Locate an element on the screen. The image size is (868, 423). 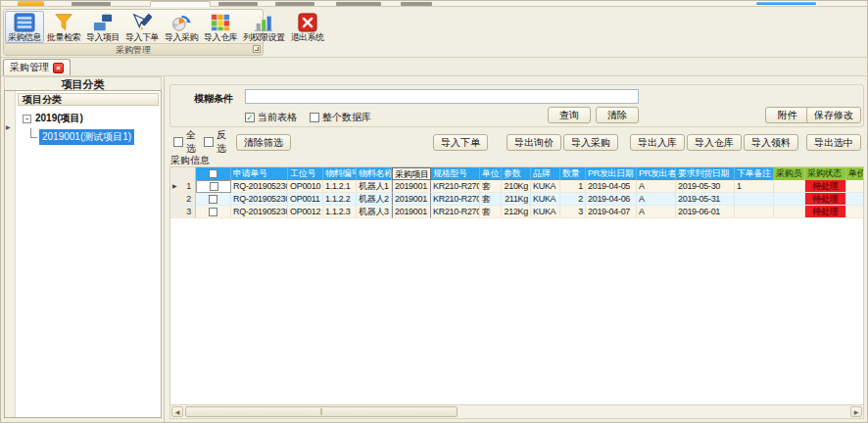
grid-header-采购项目: 采购项目 is located at coordinates (411, 174).